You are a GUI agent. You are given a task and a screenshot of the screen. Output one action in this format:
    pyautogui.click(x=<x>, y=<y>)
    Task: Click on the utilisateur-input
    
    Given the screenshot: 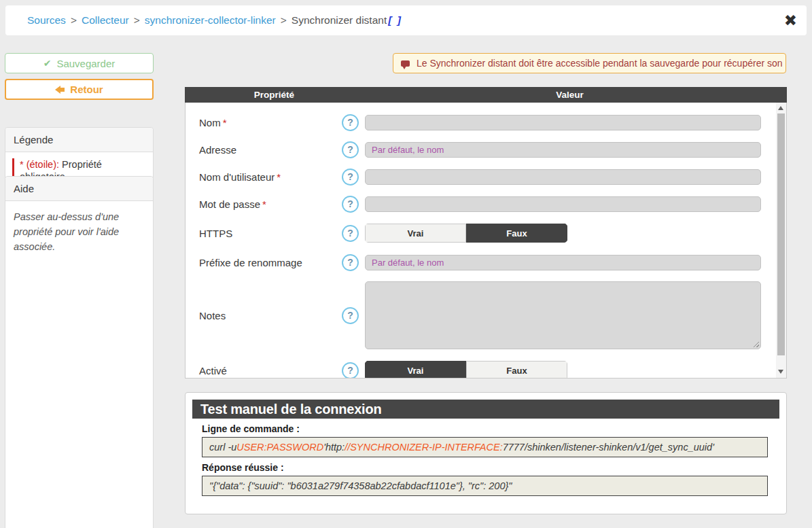 What is the action you would take?
    pyautogui.click(x=563, y=177)
    